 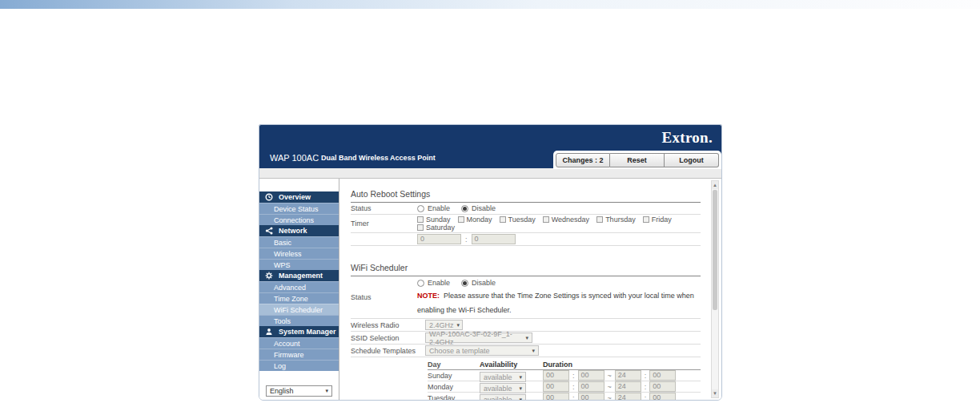 I want to click on duration-group: 00:00~24:00, so click(x=609, y=375).